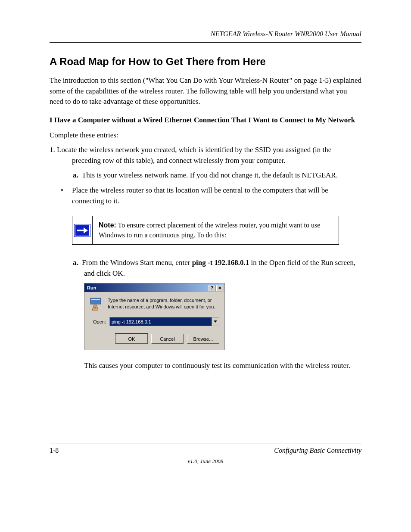 This screenshot has height=532, width=411. Describe the element at coordinates (137, 263) in the screenshot. I see `ping-step-pre: From the Windows Start menu, enter` at that location.